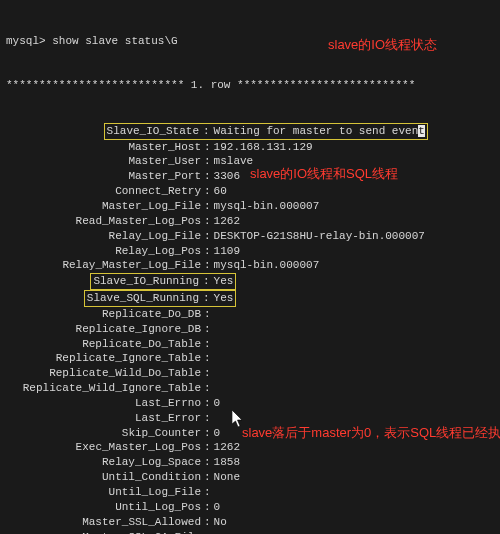 This screenshot has height=534, width=500. Describe the element at coordinates (104, 508) in the screenshot. I see `field-key: Until_Log_Pos` at that location.